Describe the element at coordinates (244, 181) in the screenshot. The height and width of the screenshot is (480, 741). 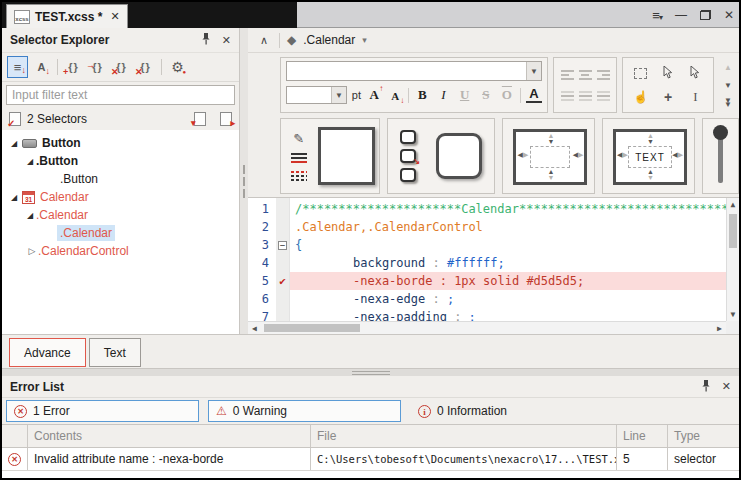
I see `vertical-splitter` at that location.